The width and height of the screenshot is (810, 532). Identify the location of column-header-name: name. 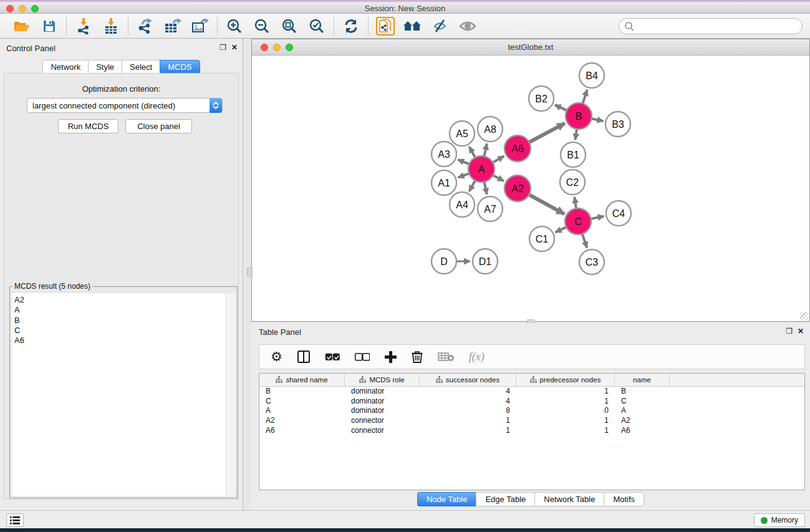
(642, 380).